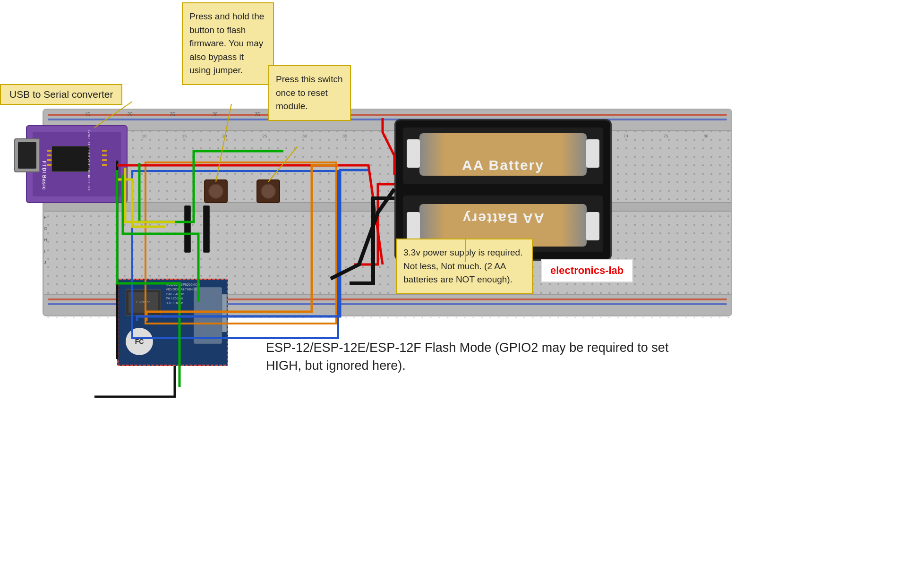 The image size is (914, 588). I want to click on annotation-reset-button: Press this switch once to reset module., so click(310, 93).